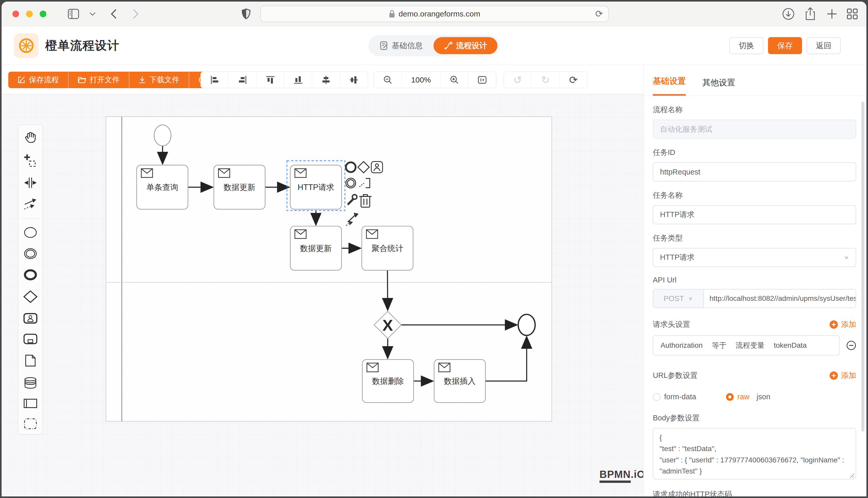 The image size is (868, 498). I want to click on file-actions-group: 保存流程 打开文件 下载文件, so click(121, 80).